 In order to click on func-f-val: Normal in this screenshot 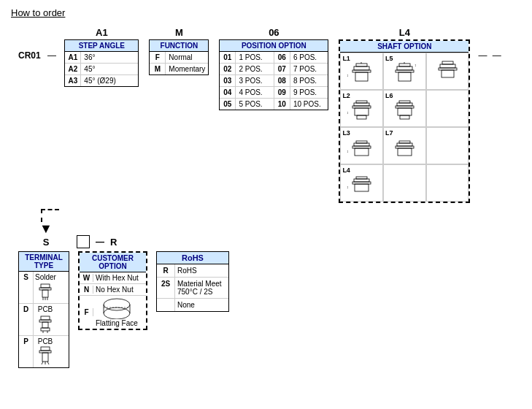, I will do `click(180, 57)`.